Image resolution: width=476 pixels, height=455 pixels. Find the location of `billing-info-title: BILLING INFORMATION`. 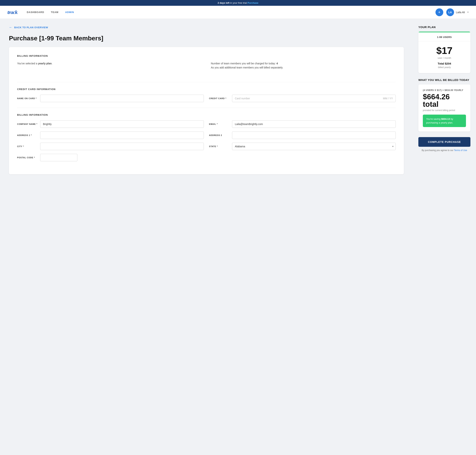

billing-info-title: BILLING INFORMATION is located at coordinates (207, 56).